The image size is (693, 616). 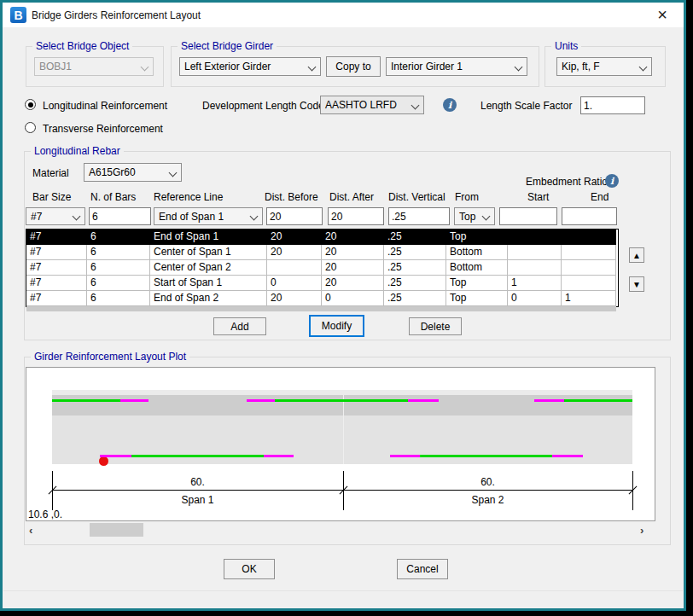 What do you see at coordinates (113, 172) in the screenshot?
I see `material-value: A615Gr60` at bounding box center [113, 172].